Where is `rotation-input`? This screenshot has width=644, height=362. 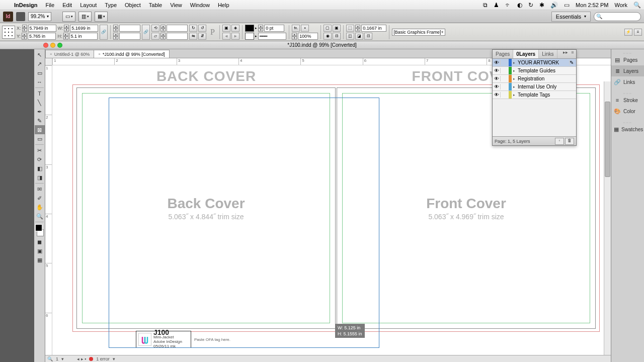 rotation-input is located at coordinates (177, 28).